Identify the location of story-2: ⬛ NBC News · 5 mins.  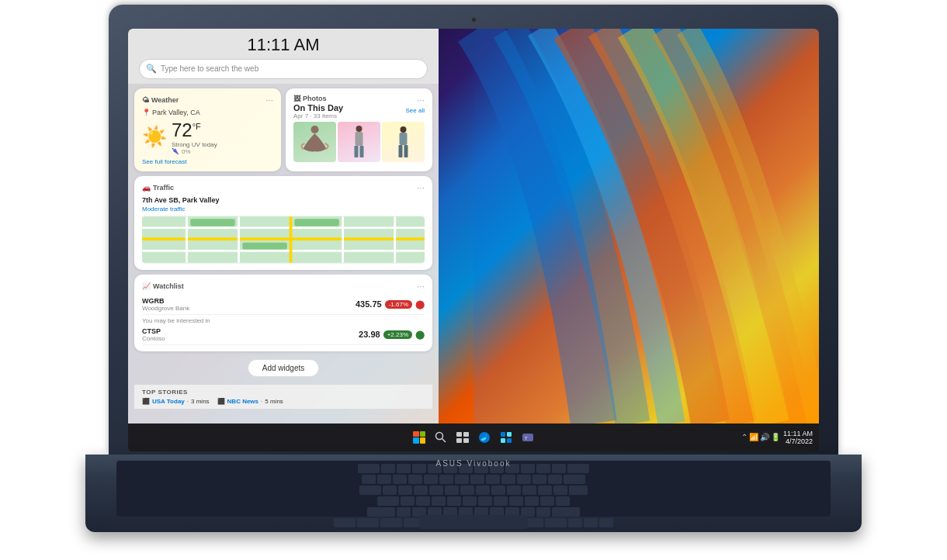
(250, 402).